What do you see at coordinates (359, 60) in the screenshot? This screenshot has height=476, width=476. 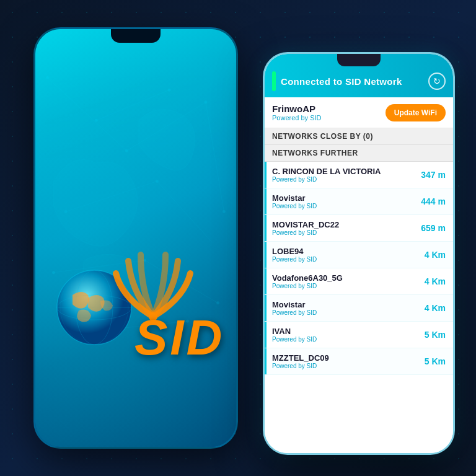 I see `front-phone-notch` at bounding box center [359, 60].